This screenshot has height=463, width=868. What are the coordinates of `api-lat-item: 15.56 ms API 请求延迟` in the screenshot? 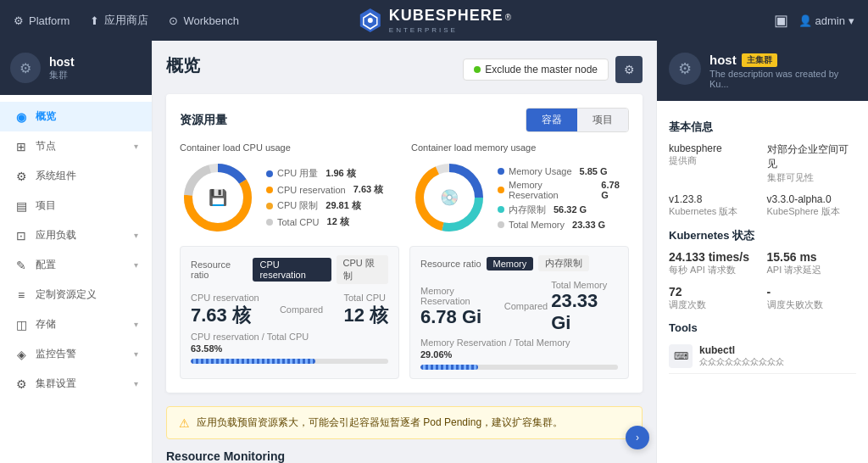 It's located at (812, 263).